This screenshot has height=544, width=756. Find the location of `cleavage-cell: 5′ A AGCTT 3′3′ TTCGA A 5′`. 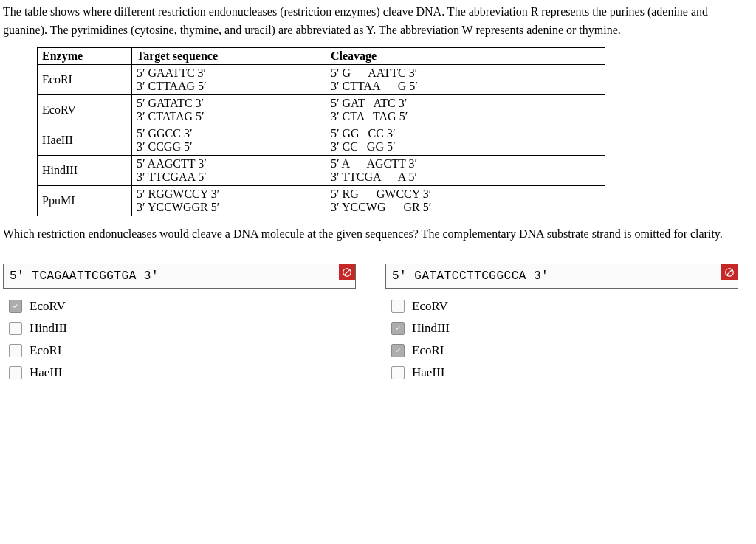

cleavage-cell: 5′ A AGCTT 3′3′ TTCGA A 5′ is located at coordinates (466, 170).